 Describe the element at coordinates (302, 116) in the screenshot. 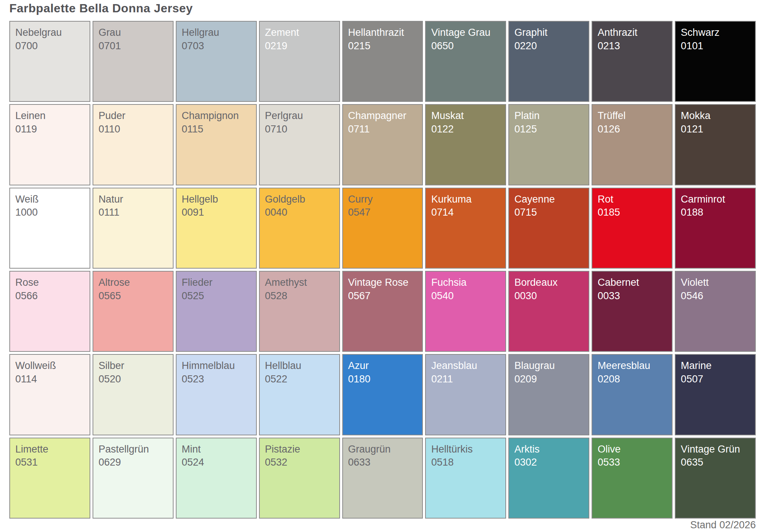

I see `swatch-name-label: Perlgrau` at that location.